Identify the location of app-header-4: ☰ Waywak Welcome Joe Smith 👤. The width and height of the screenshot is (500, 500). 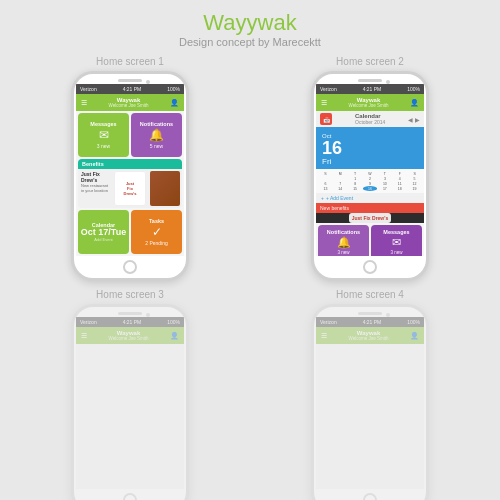
(370, 336).